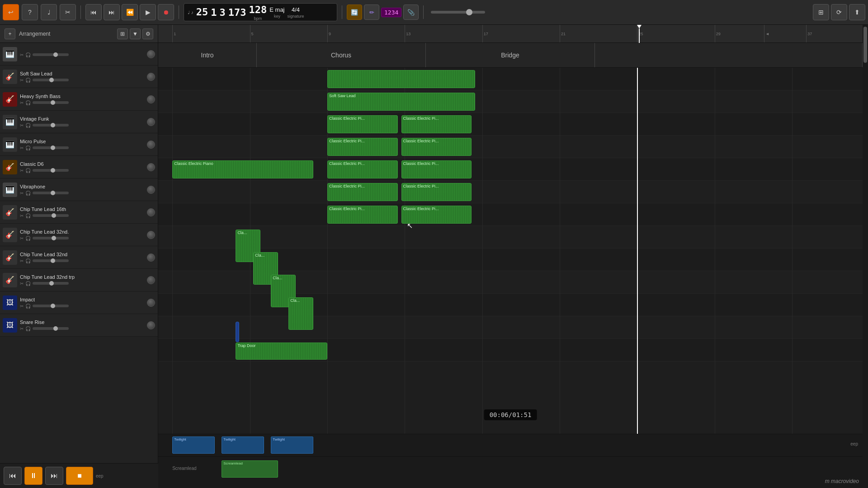 This screenshot has height=488, width=868. What do you see at coordinates (52, 80) in the screenshot?
I see `track-fader-thumb-t2` at bounding box center [52, 80].